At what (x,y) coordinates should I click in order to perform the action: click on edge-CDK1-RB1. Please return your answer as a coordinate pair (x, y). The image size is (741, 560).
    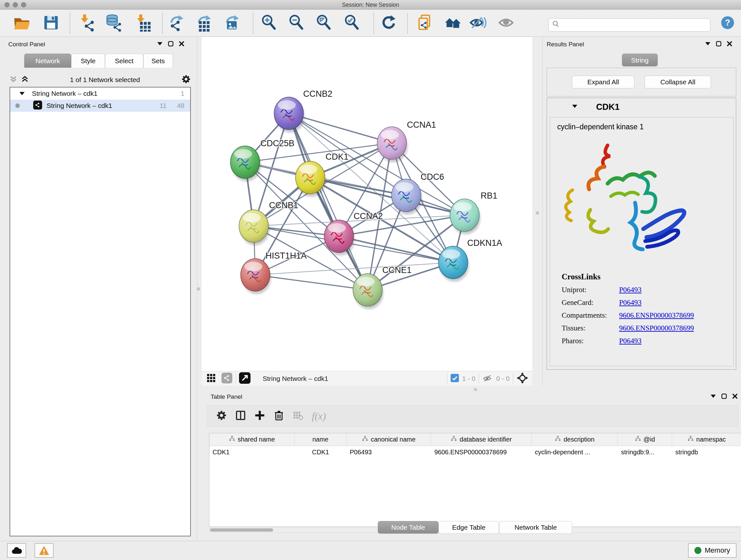
    Looking at the image, I should click on (387, 196).